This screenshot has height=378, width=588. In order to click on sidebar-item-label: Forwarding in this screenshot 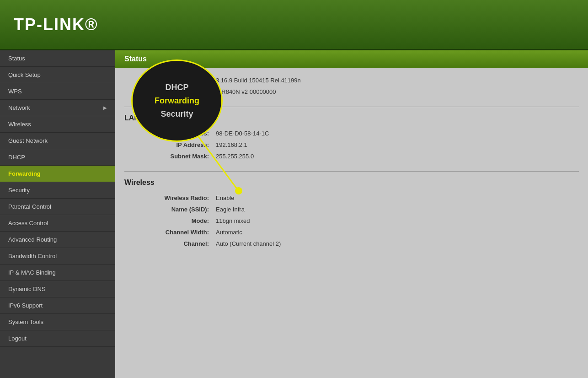, I will do `click(25, 174)`.